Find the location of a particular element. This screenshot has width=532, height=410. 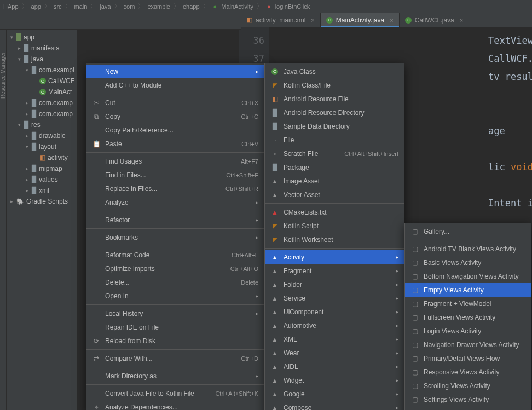

menu-item: ⟳Reload from Disk is located at coordinates (175, 340).